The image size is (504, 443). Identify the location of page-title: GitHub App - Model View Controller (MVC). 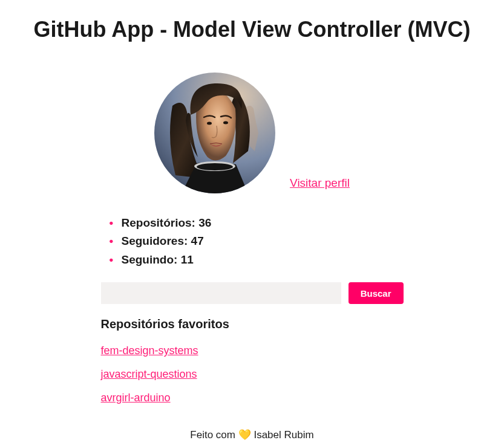
(252, 30).